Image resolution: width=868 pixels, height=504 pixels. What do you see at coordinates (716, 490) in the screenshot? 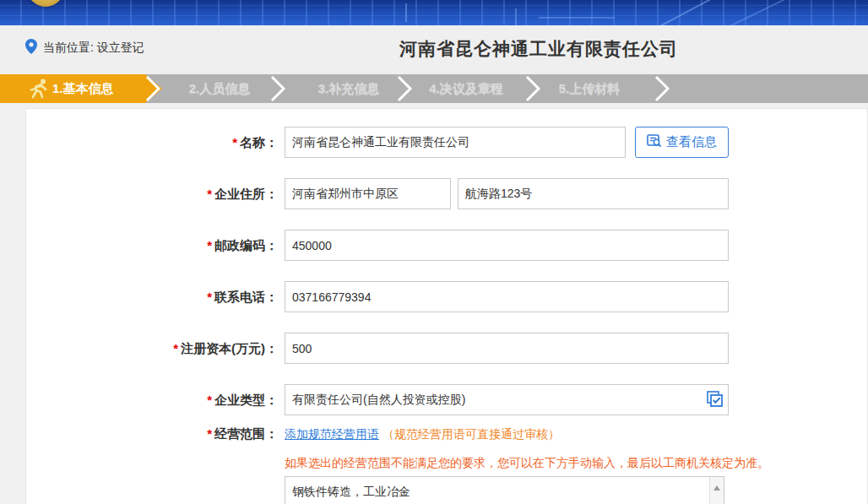
I see `textarea-scrollbar` at bounding box center [716, 490].